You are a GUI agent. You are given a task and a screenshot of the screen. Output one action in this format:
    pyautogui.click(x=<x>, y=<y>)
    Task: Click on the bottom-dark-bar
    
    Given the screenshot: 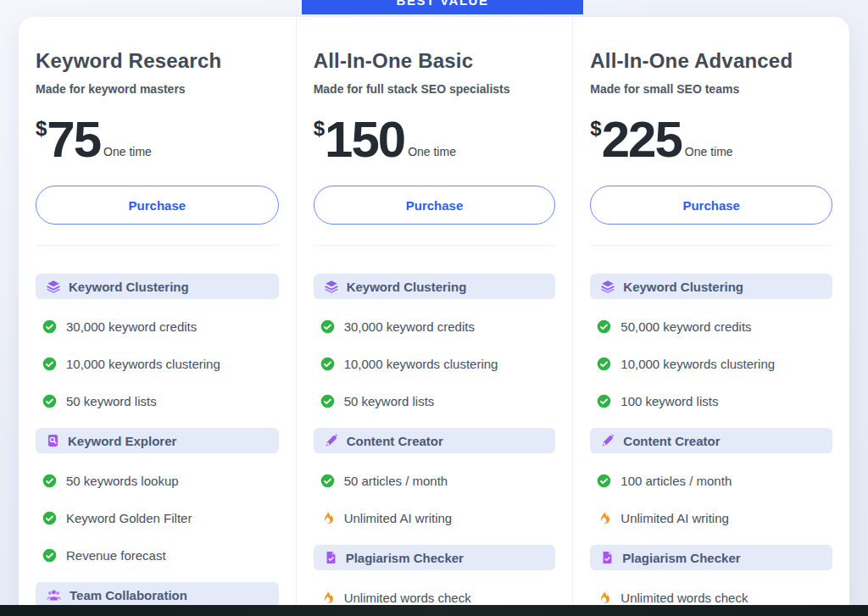 What is the action you would take?
    pyautogui.click(x=434, y=610)
    